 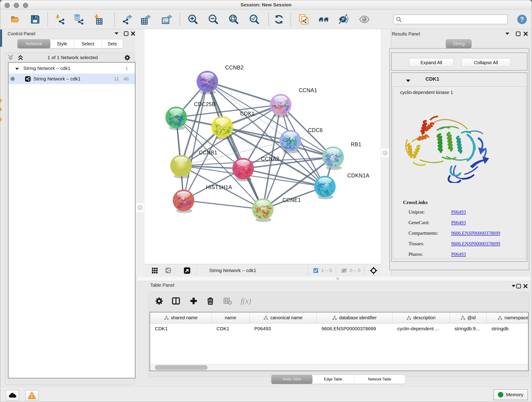 What do you see at coordinates (339, 342) in the screenshot?
I see `node-table: shared namenamecanonical namedatabase id…` at bounding box center [339, 342].